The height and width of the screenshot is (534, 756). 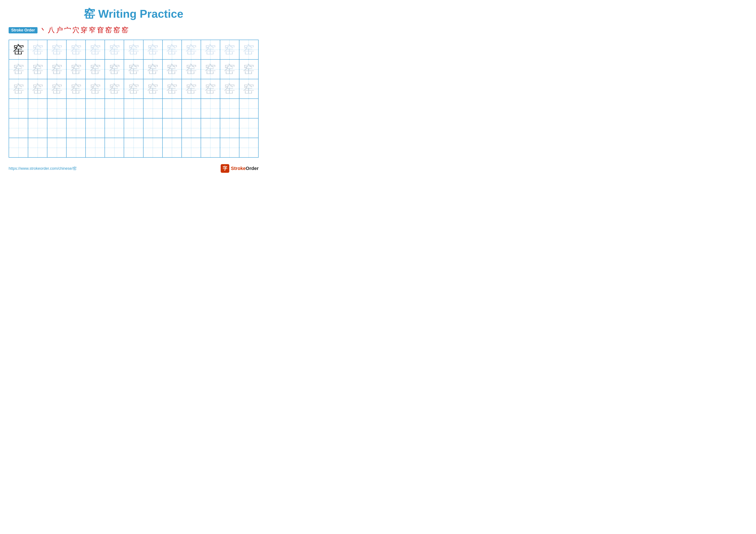 I want to click on practice-grid: 窑 窑 窑 窑 窑 窑 窑 窑 窑 窑 窑 窑 窑 窑 窑 窑 窑 窑 窑 窑 …, so click(x=134, y=99).